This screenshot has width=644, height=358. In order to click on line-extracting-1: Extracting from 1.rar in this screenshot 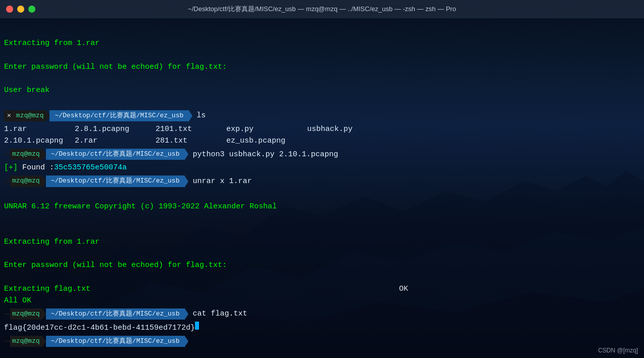, I will do `click(322, 43)`.